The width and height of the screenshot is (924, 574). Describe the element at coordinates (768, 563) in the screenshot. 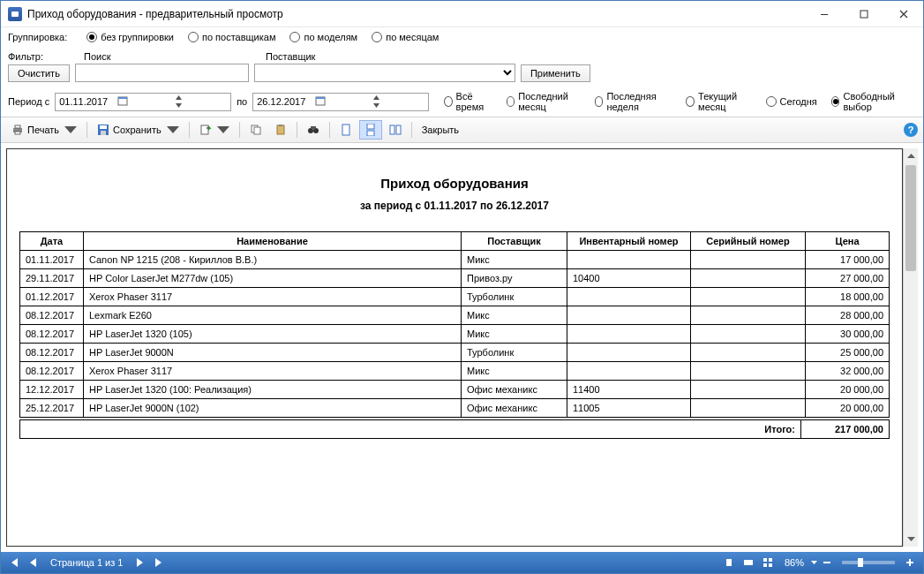

I see `zoom-multi-button` at that location.